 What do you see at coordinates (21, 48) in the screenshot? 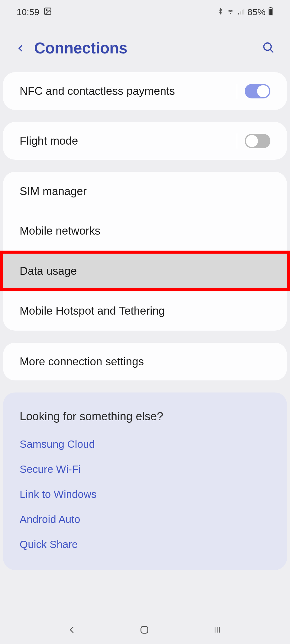
I see `back-button` at bounding box center [21, 48].